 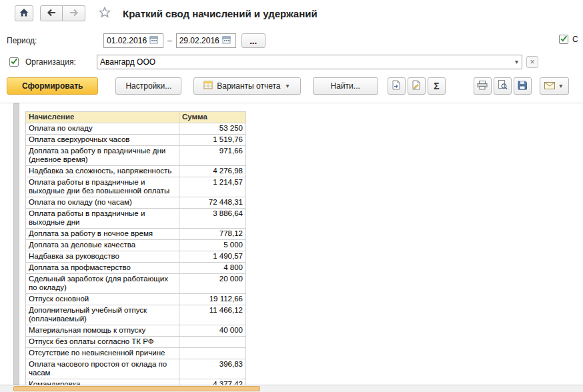 What do you see at coordinates (213, 187) in the screenshot?
I see `accrual-sum-cell: 1 214,57` at bounding box center [213, 187].